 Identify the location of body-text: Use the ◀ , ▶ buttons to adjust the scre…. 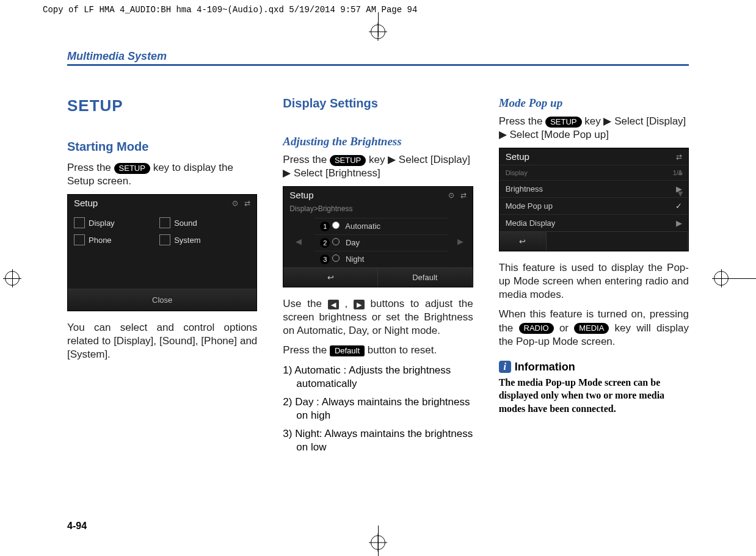
(377, 317).